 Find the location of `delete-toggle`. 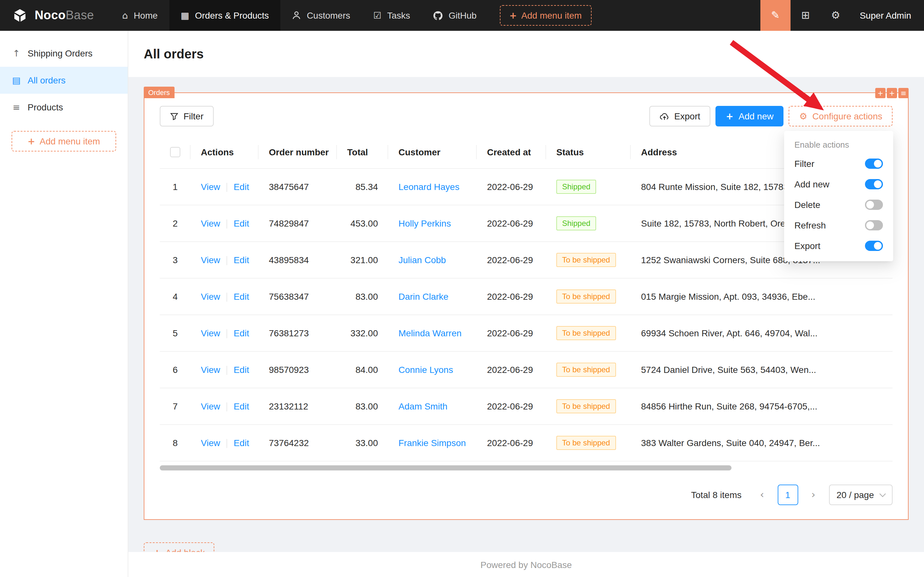

delete-toggle is located at coordinates (874, 205).